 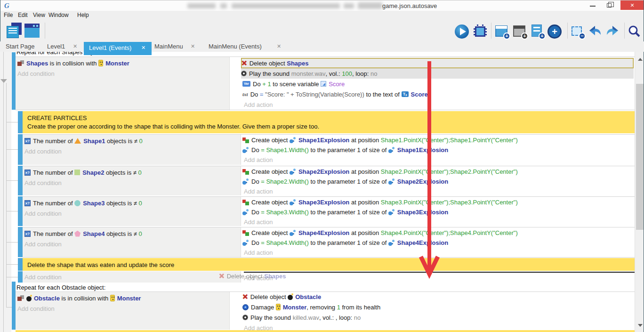 What do you see at coordinates (380, 202) in the screenshot?
I see `action-create-shape3explosion: Create object Shape3Explosion at positio…` at bounding box center [380, 202].